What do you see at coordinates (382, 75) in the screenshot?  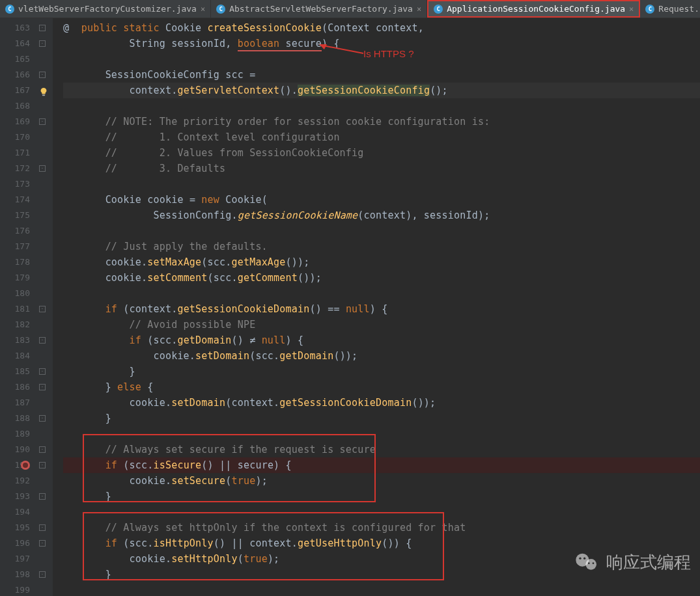 I see `code-line: SessionCookieConfig scc =` at bounding box center [382, 75].